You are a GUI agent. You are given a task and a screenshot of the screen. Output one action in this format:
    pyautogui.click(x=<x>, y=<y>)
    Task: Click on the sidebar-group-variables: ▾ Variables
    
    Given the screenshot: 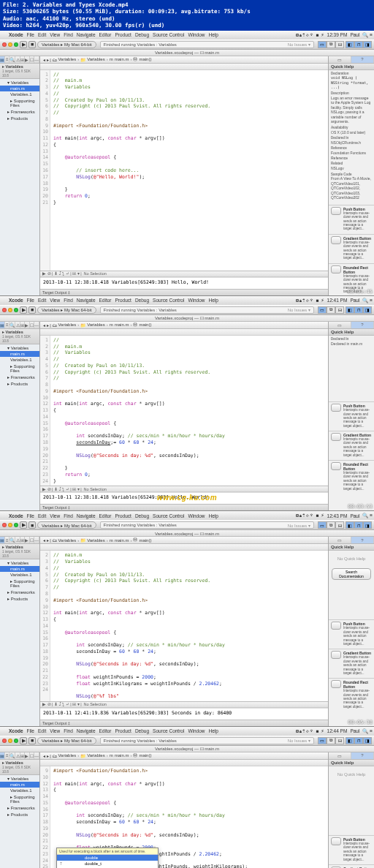 What is the action you would take?
    pyautogui.click(x=20, y=82)
    